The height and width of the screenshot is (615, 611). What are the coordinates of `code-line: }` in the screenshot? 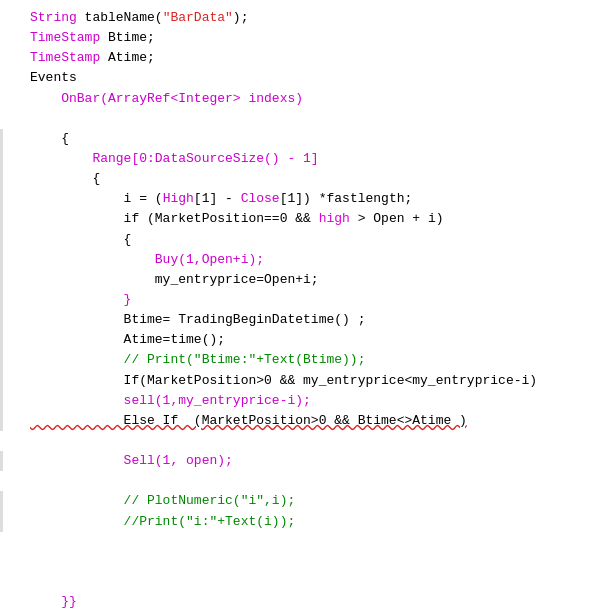 It's located at (306, 300).